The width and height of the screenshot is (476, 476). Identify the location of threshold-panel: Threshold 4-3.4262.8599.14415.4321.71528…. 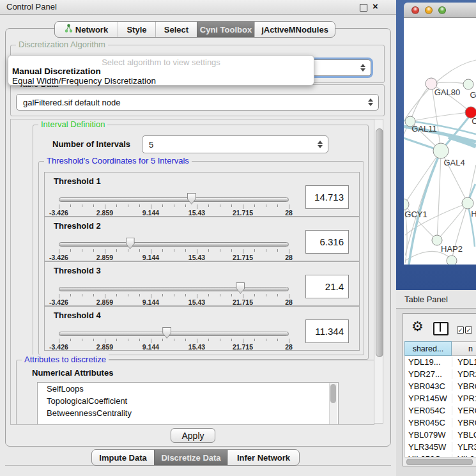
(202, 328).